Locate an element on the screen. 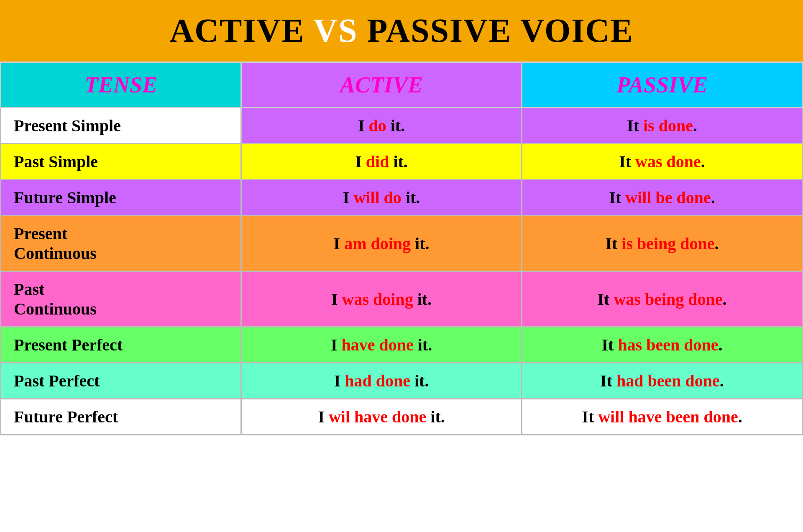 The width and height of the screenshot is (803, 532). tense-cell-future-perfect: Future Perfect is located at coordinates (121, 417).